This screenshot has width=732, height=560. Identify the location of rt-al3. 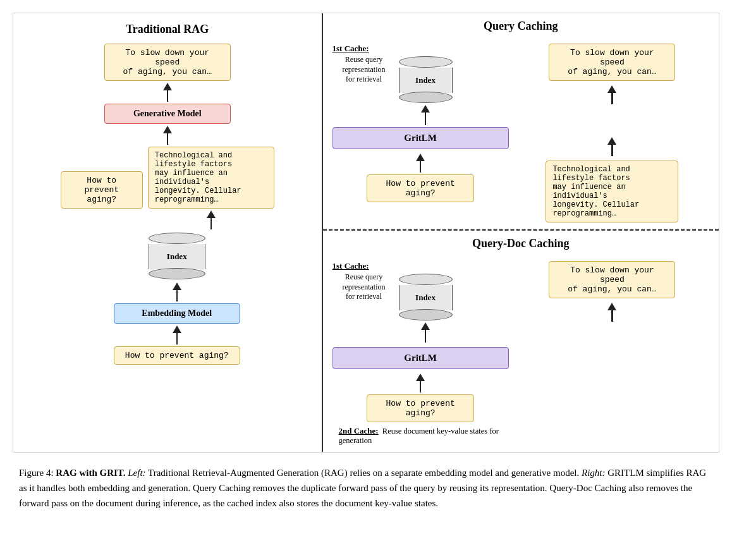
(612, 99).